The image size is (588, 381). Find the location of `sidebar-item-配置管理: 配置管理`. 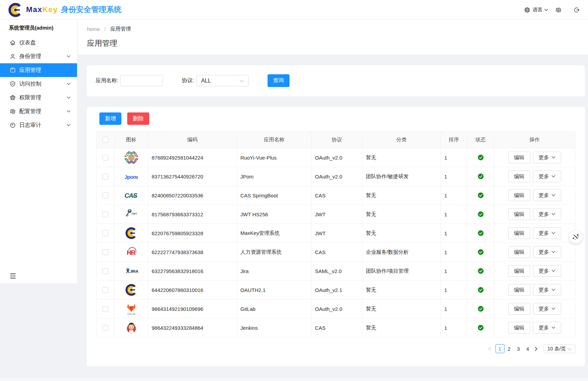

sidebar-item-配置管理: 配置管理 is located at coordinates (39, 111).